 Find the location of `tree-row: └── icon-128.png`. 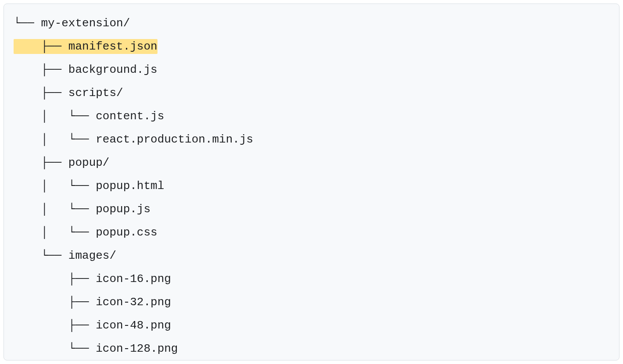

tree-row: └── icon-128.png is located at coordinates (312, 349).